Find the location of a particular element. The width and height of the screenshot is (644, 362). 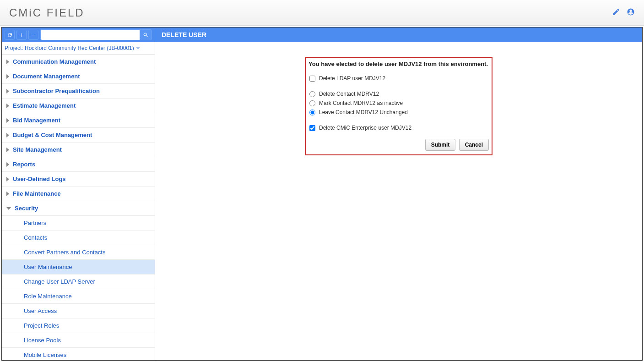

search-button is located at coordinates (146, 35).